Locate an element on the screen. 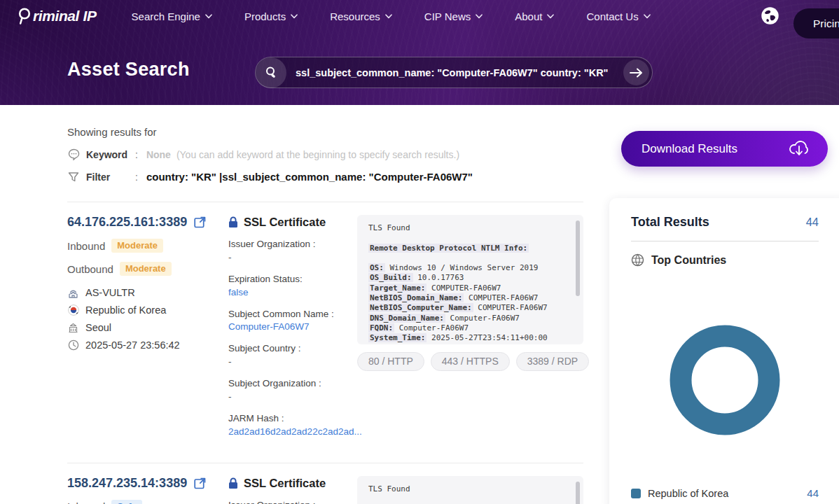  legend-value: 44 is located at coordinates (812, 493).